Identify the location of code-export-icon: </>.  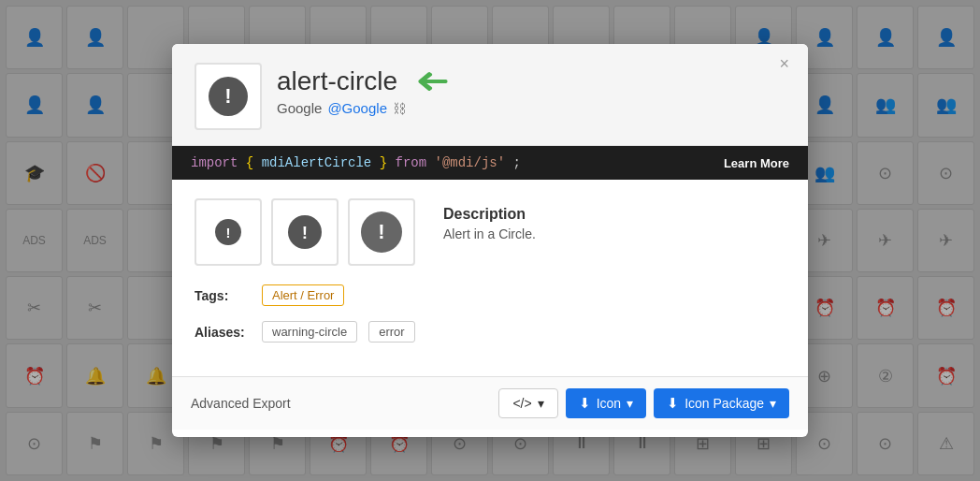
(522, 403).